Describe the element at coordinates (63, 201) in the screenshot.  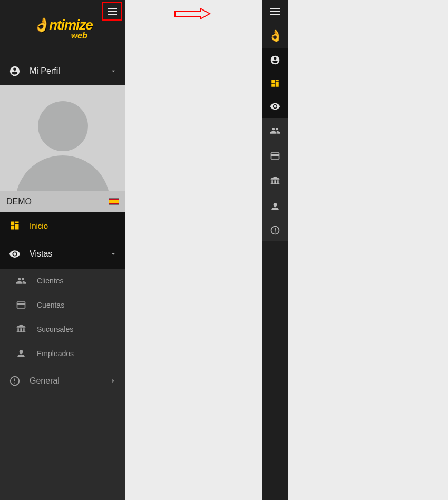
I see `profile-name-row: DEMO` at that location.